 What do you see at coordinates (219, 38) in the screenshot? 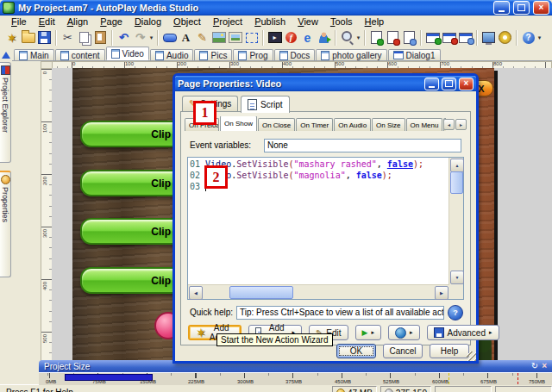
I see `image-object-icon` at bounding box center [219, 38].